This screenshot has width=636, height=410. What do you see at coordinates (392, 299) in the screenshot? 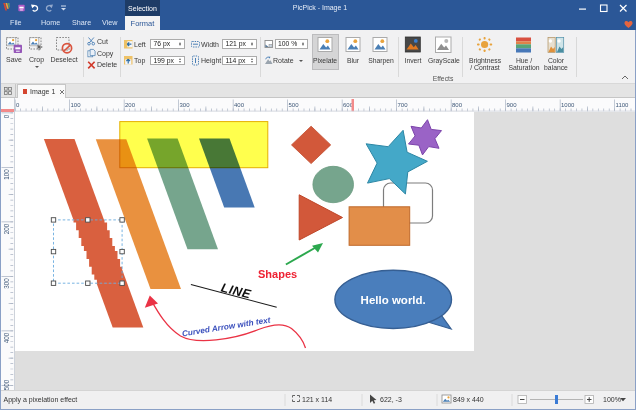
I see `svg-text: Hello world.` at bounding box center [392, 299].